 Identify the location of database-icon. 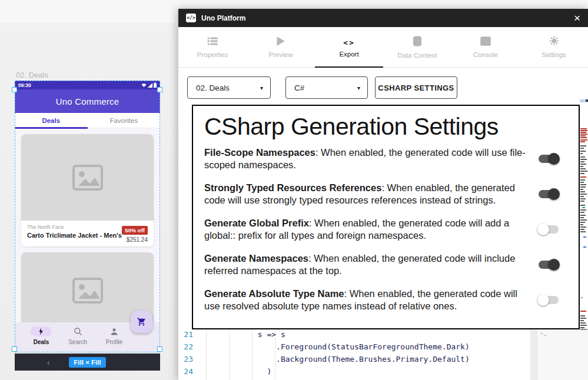
(417, 42).